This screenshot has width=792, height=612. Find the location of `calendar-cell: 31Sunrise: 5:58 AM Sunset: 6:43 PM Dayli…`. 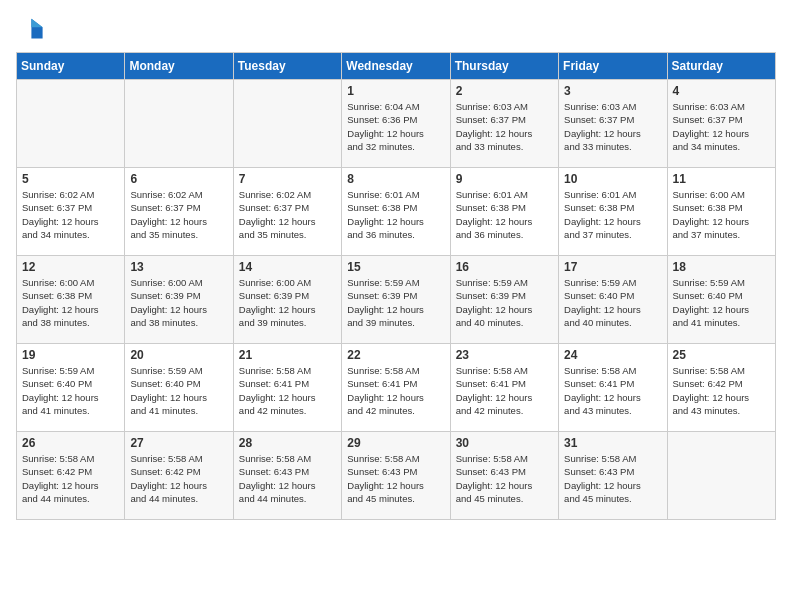

calendar-cell: 31Sunrise: 5:58 AM Sunset: 6:43 PM Dayli… is located at coordinates (613, 476).